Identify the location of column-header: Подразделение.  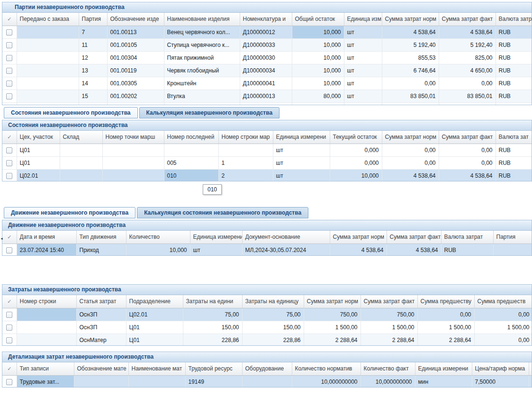
(154, 301).